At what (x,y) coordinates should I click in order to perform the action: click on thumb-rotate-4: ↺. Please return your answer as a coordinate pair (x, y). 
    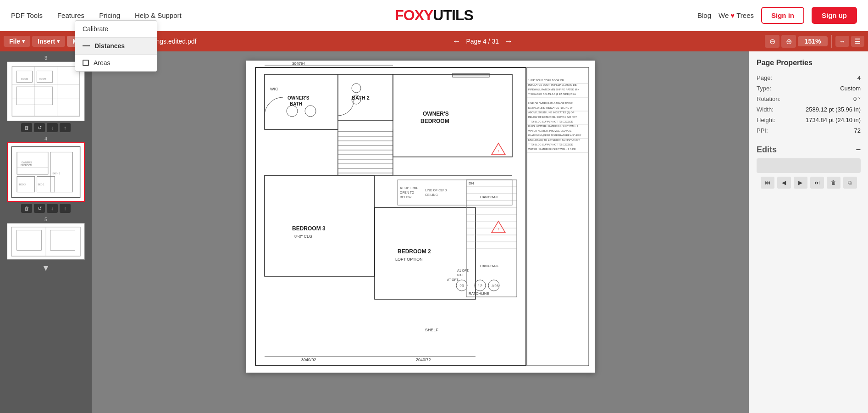
    Looking at the image, I should click on (39, 208).